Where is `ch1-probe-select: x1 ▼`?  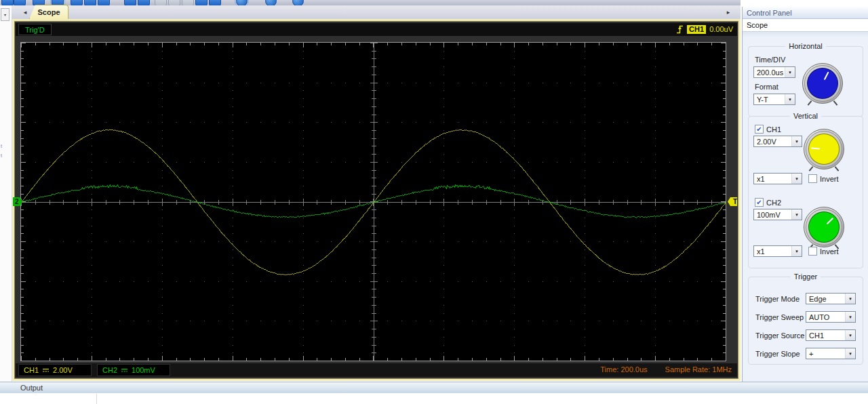
ch1-probe-select: x1 ▼ is located at coordinates (778, 179).